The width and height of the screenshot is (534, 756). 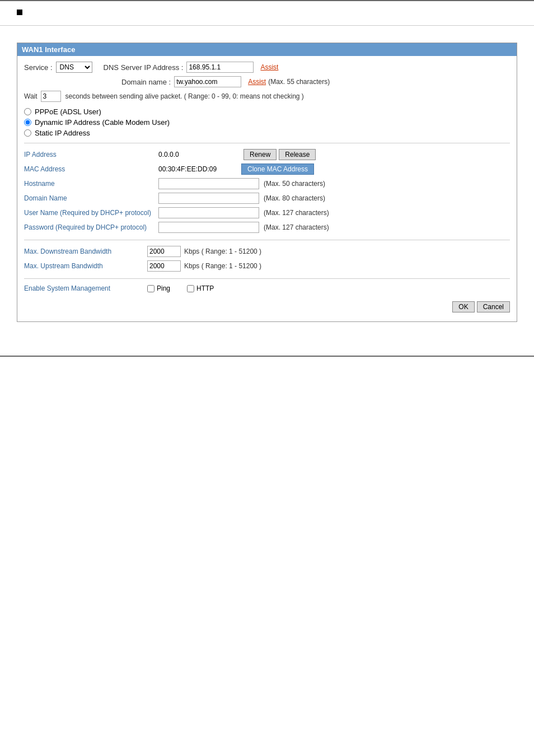 What do you see at coordinates (86, 288) in the screenshot?
I see `mgmt-label: Enable System Management` at bounding box center [86, 288].